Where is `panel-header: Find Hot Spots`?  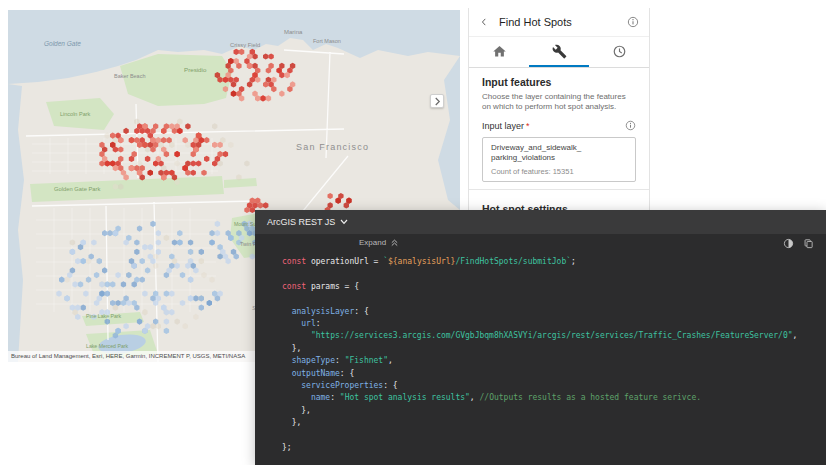 panel-header: Find Hot Spots is located at coordinates (559, 22).